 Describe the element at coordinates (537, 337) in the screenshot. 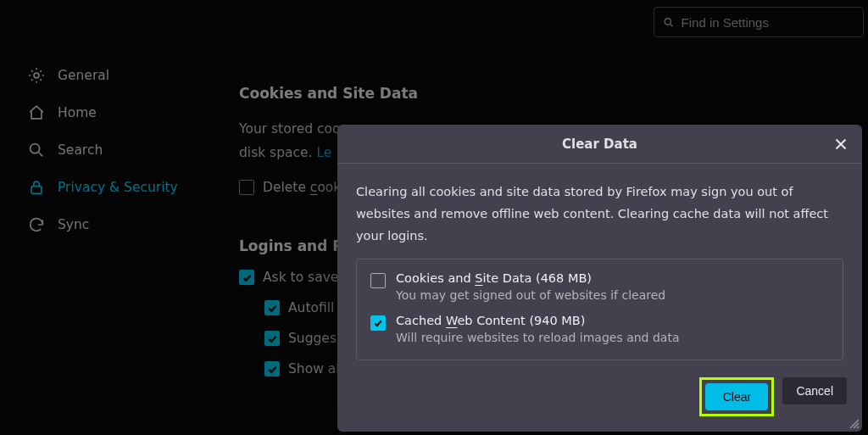

I see `cached-web-content-hint: Will require websites to reload images a…` at that location.